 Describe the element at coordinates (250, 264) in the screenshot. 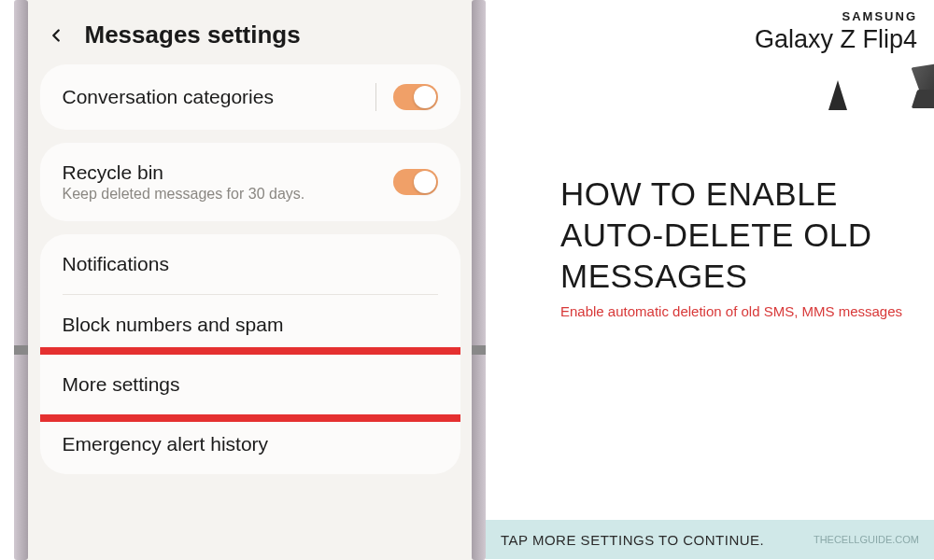

I see `notifications-row: Notifications` at that location.